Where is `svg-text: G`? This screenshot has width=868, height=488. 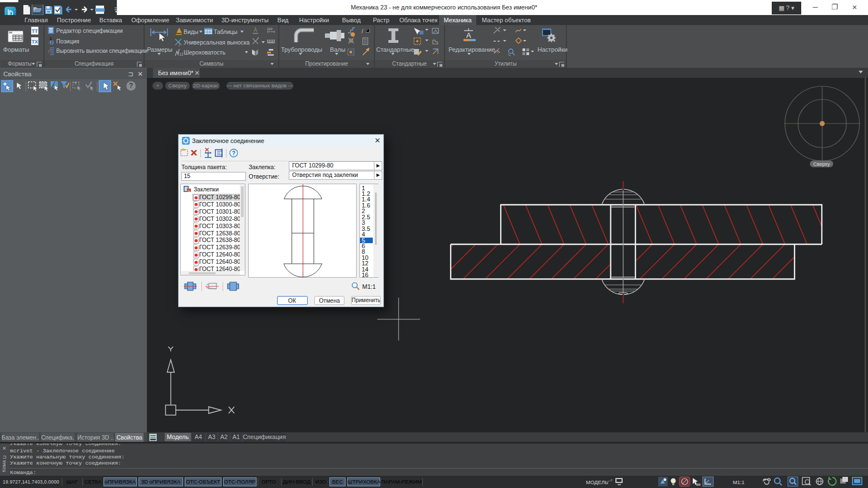 svg-text: G is located at coordinates (189, 191).